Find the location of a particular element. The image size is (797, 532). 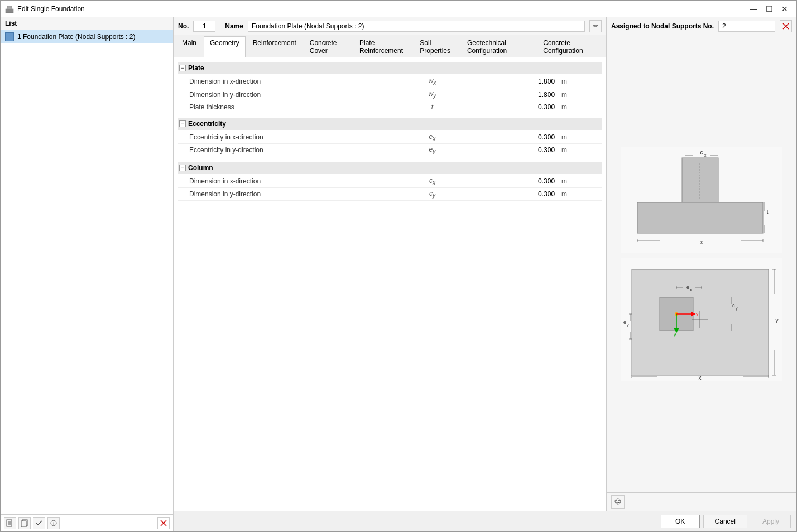

table-row: Dimension in x-direction wx 1.800 m is located at coordinates (390, 81).